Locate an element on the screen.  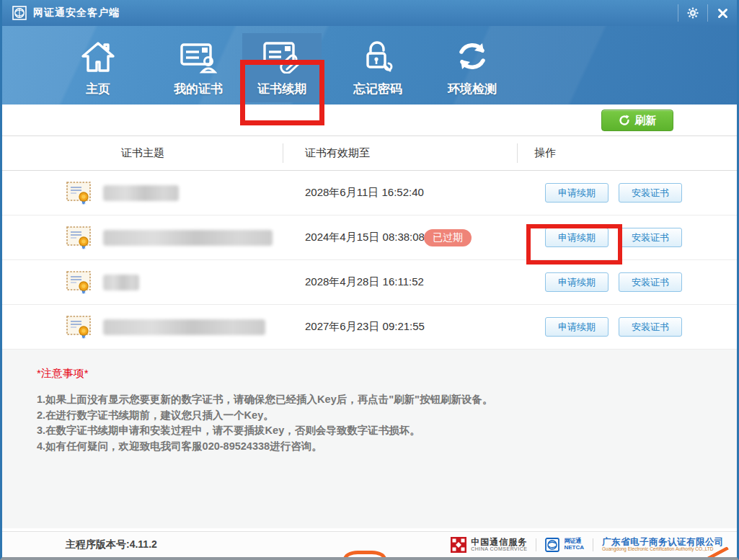
nav-label: 环境检测 is located at coordinates (472, 89).